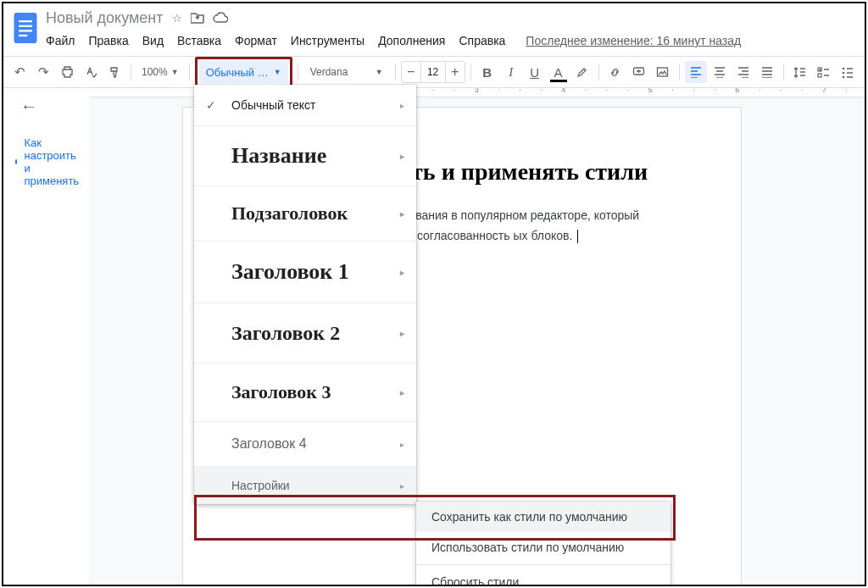 Image resolution: width=868 pixels, height=588 pixels. Describe the element at coordinates (720, 72) in the screenshot. I see `align-center-button` at that location.